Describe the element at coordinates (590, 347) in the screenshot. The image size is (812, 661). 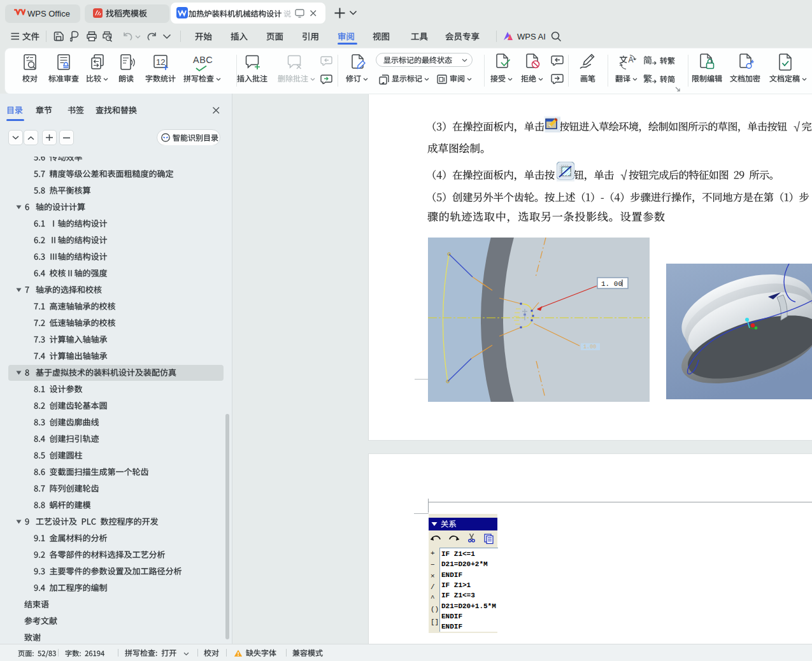
I see `svg-text: 1.00` at that location.